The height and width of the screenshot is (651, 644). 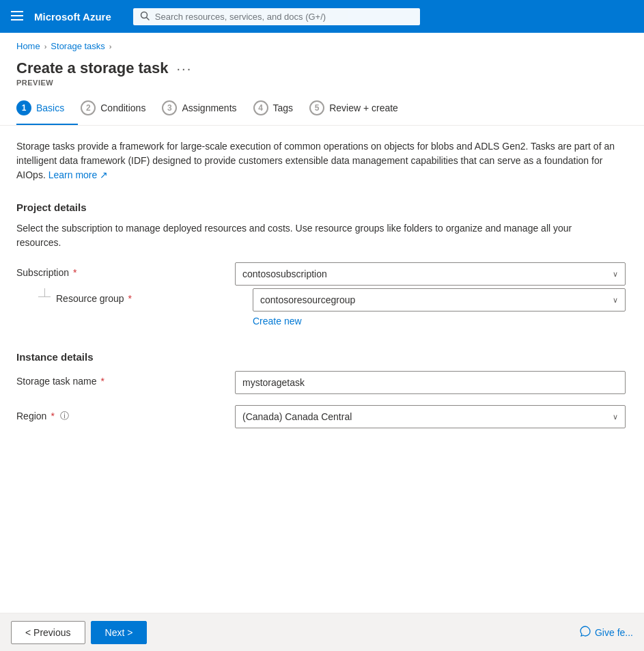 What do you see at coordinates (341, 309) in the screenshot?
I see `resource-group-content: Resource group * contosoresourcegroup ∨ …` at bounding box center [341, 309].